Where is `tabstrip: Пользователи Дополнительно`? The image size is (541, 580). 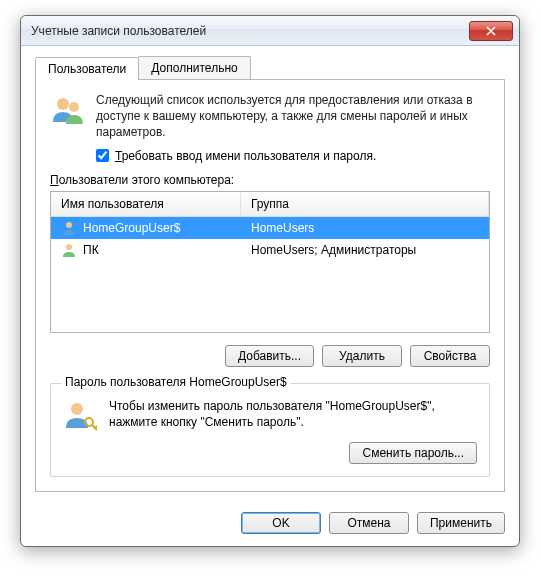 tabstrip: Пользователи Дополнительно is located at coordinates (270, 68).